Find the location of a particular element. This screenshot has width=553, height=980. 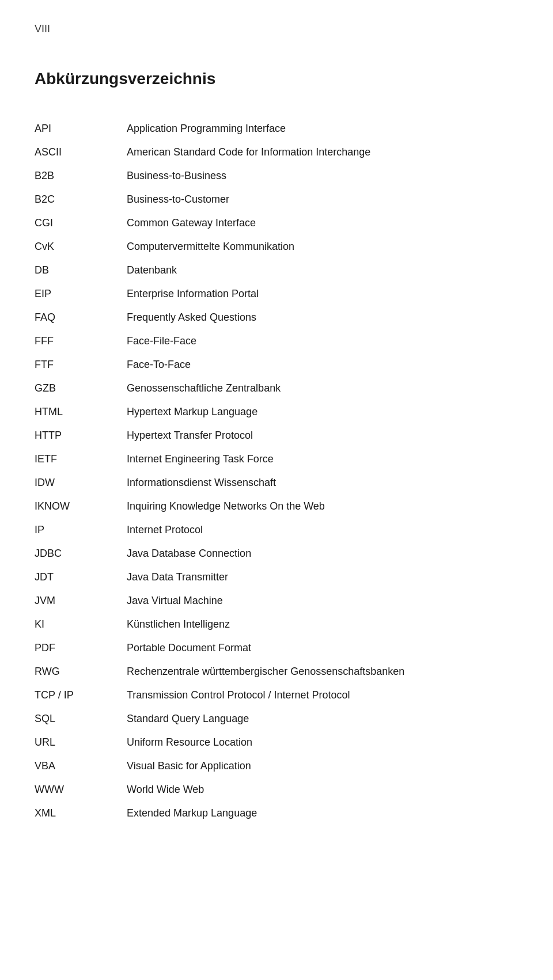

definition-cell: Enterprise Information Portal is located at coordinates (323, 294).